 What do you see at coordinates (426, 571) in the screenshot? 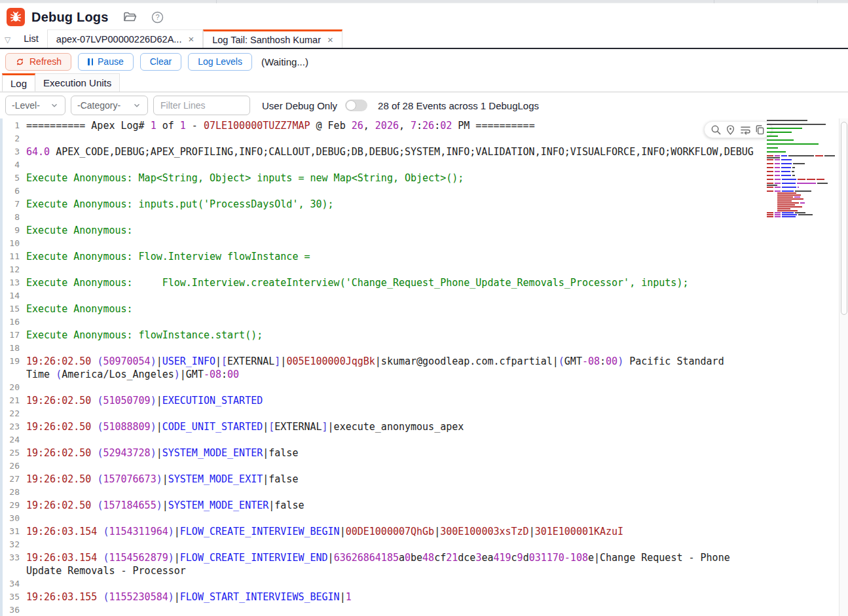
I see `log-line: Update Removals - Processor` at bounding box center [426, 571].